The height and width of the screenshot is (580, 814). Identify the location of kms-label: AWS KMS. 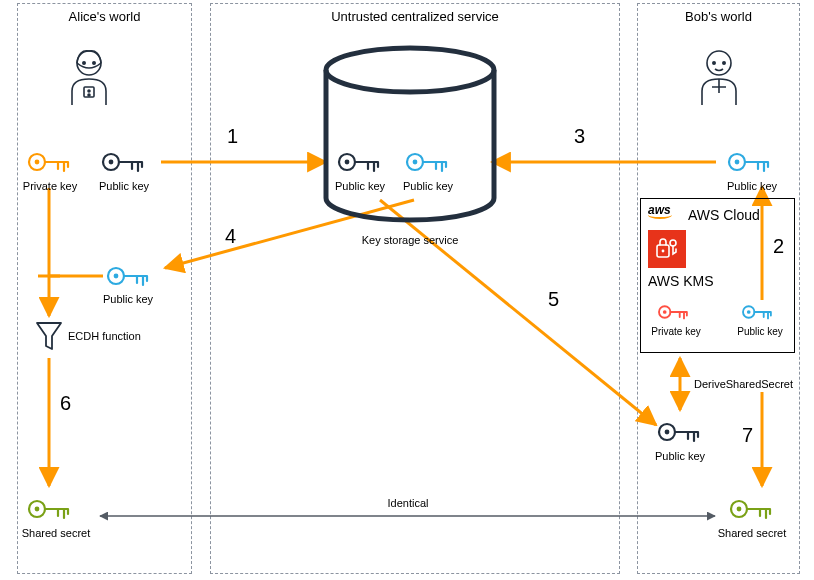
(681, 281).